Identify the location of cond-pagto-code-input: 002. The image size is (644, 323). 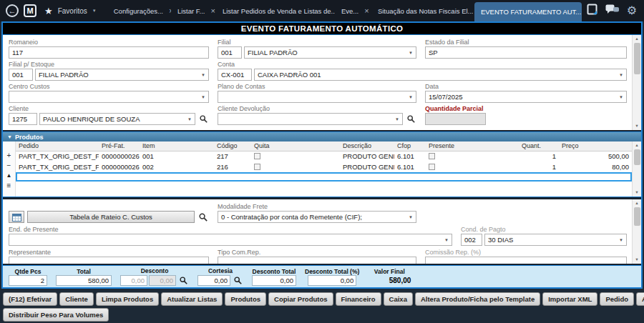
(472, 240).